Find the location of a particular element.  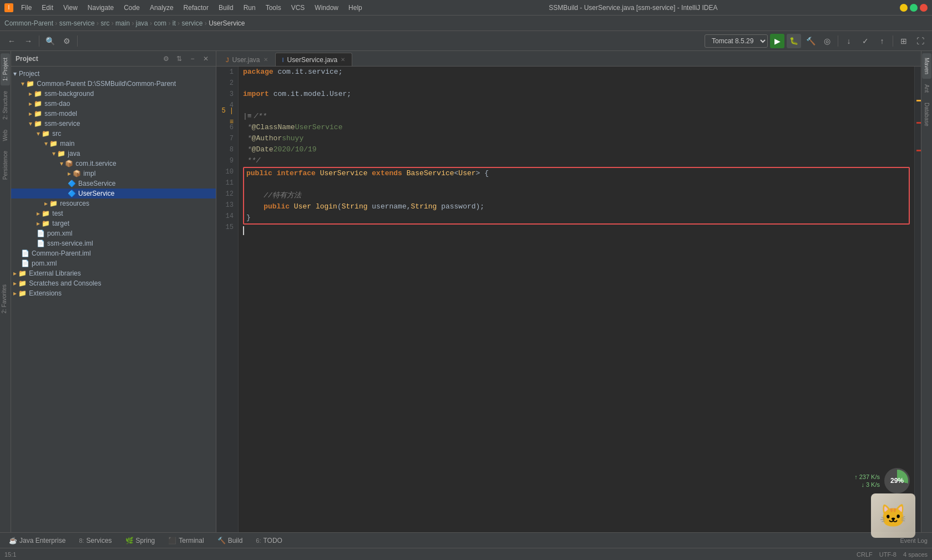

tree-label-19: pom.xml is located at coordinates (44, 263).